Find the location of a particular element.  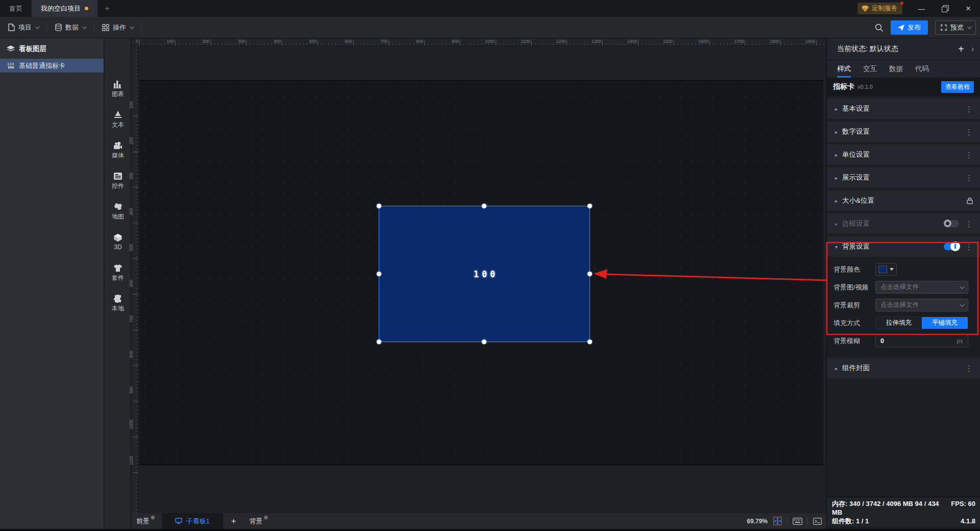

tab-interaction: 交互 is located at coordinates (870, 69).